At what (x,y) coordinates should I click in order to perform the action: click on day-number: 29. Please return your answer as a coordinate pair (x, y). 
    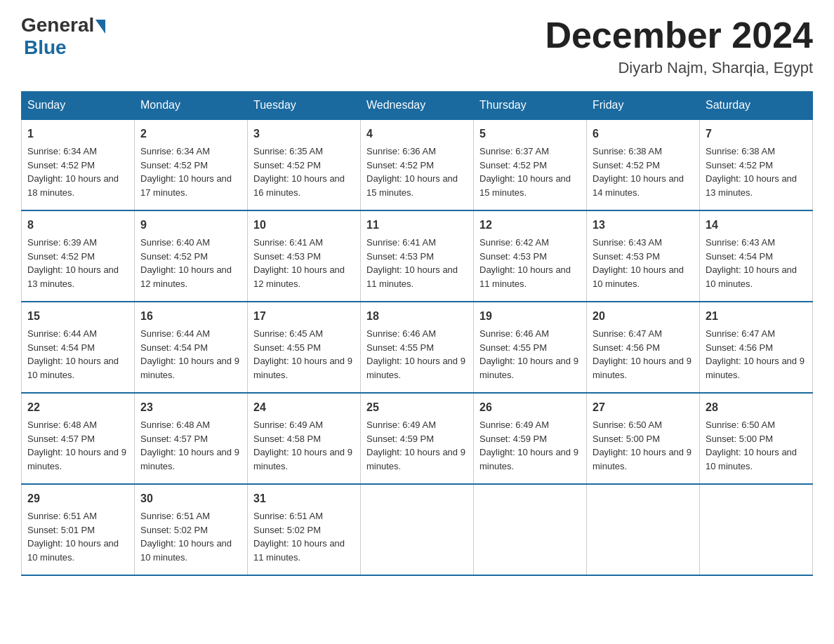
    Looking at the image, I should click on (78, 499).